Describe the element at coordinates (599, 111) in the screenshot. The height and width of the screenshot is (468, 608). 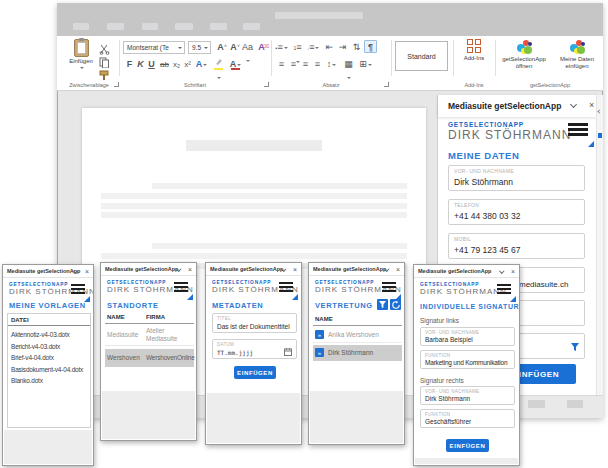
I see `chevron-left-icon` at that location.